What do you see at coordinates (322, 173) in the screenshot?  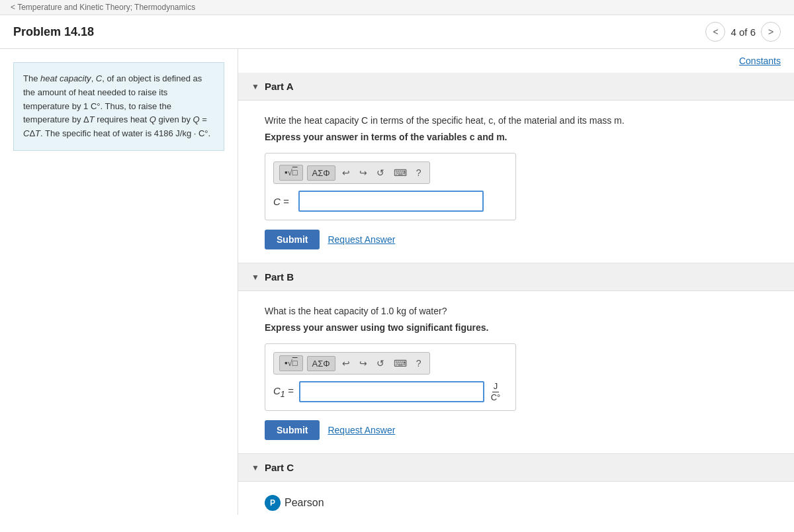 I see `greek-label-a: ΑΣΦ` at bounding box center [322, 173].